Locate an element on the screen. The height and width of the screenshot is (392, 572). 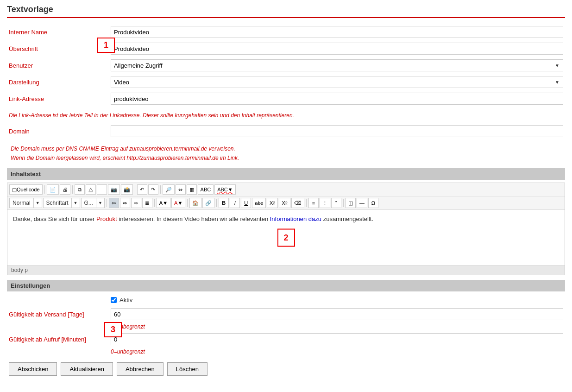
subscript-button: X2 is located at coordinates (272, 203).